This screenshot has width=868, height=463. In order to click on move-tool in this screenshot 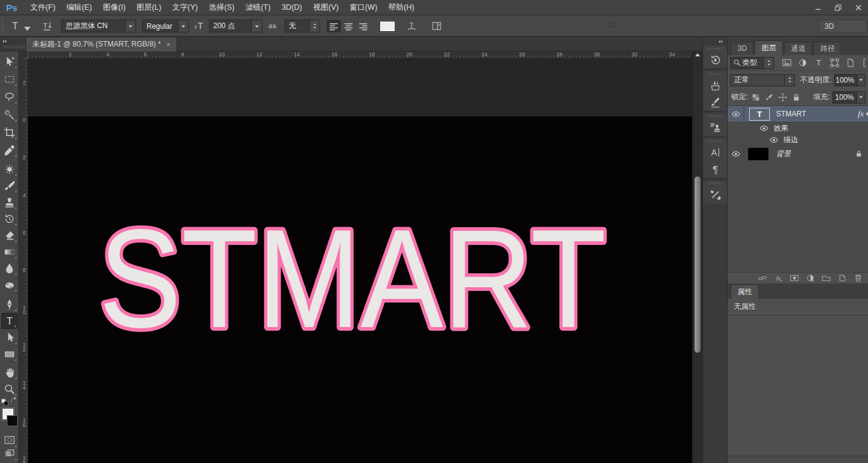, I will do `click(10, 61)`.